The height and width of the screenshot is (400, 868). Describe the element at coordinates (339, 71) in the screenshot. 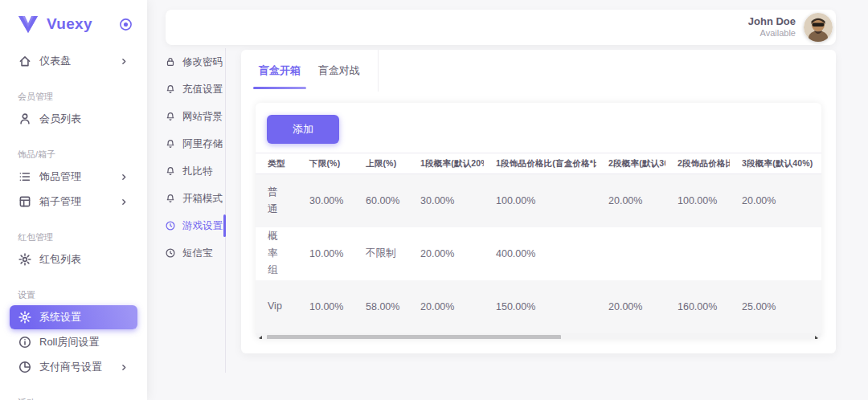

I see `tab-label: 盲盒对战` at that location.